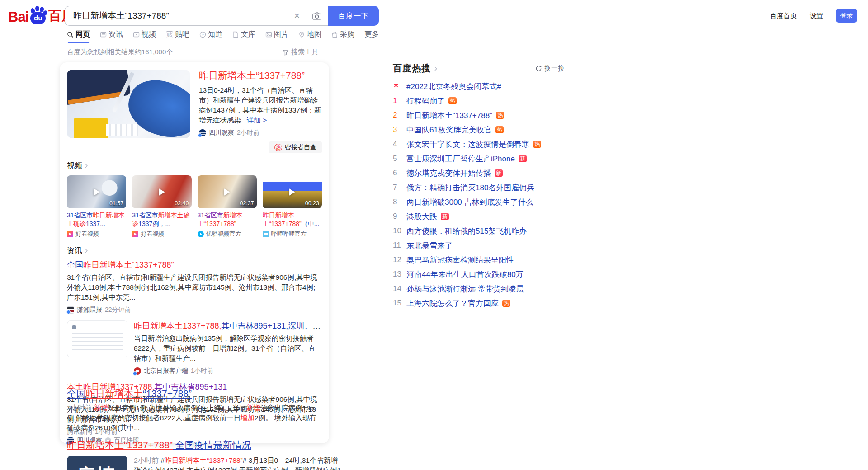 The image size is (868, 470). What do you see at coordinates (194, 348) in the screenshot?
I see `news-item: 昨日新增本土1337+788,其中吉林895+131,深圳、东莞... 当日新增…` at bounding box center [194, 348].